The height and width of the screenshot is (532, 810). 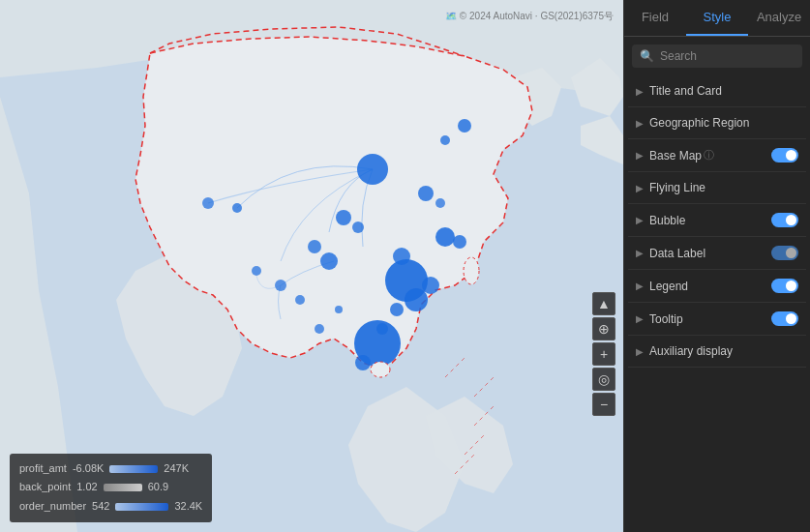 I want to click on style-item-bubble: ▶ Bubble, so click(x=717, y=221).